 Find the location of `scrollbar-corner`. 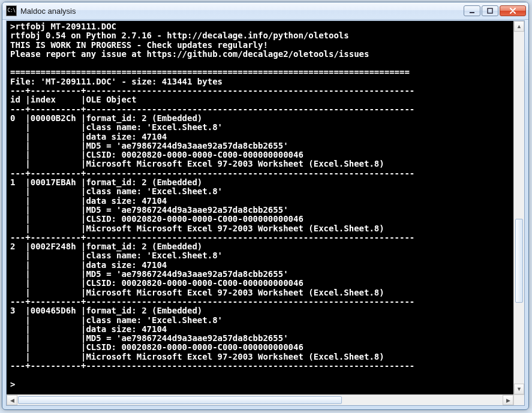

scrollbar-corner is located at coordinates (519, 400).